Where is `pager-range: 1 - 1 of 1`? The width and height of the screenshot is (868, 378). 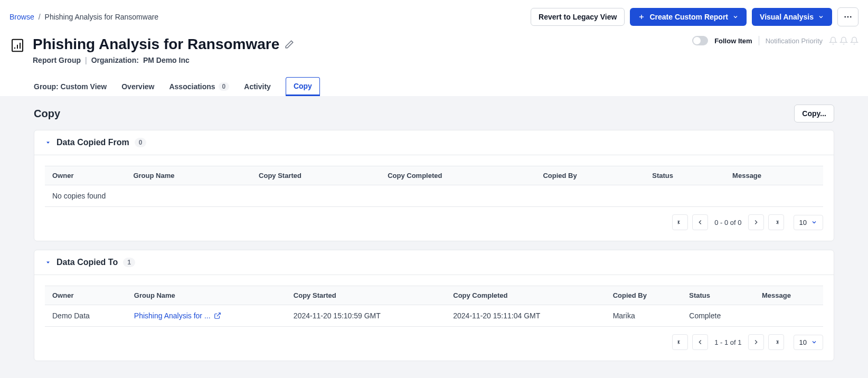
pager-range: 1 - 1 of 1 is located at coordinates (728, 342).